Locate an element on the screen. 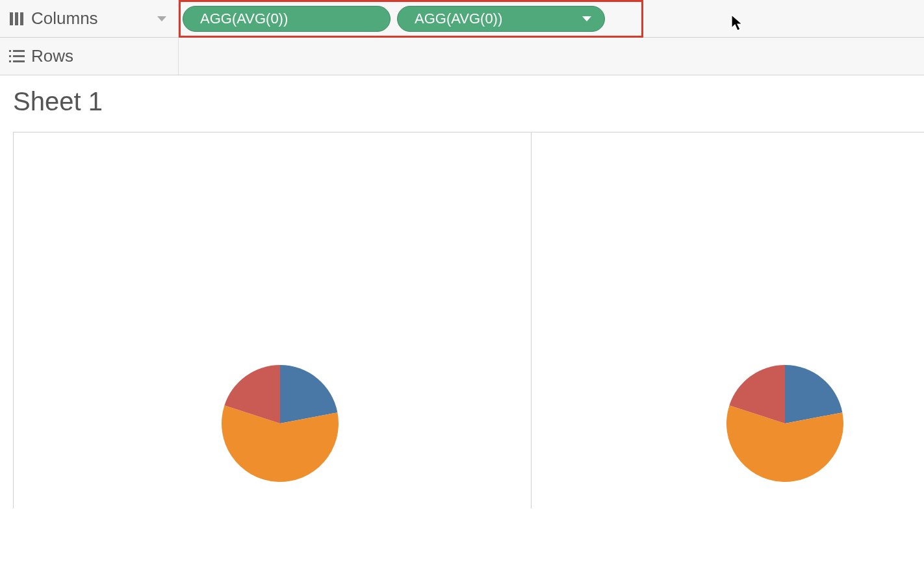  rows-shelf-label: Rows is located at coordinates (52, 56).